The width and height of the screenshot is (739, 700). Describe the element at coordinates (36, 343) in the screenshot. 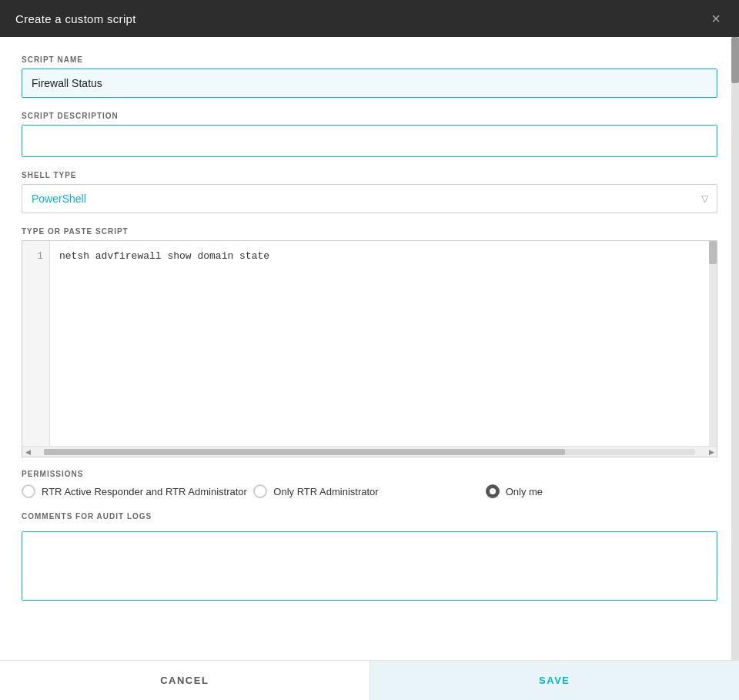

I see `line-numbers: 1` at that location.